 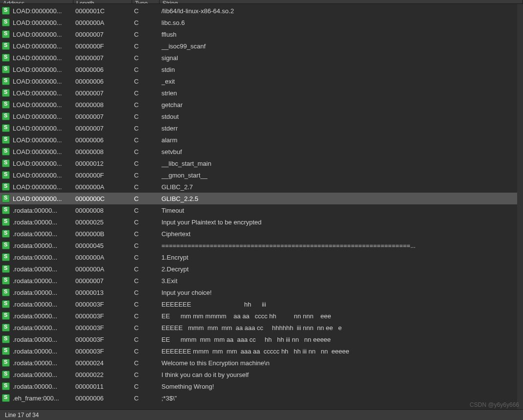 I want to click on vertical-scrollbar, so click(x=520, y=206).